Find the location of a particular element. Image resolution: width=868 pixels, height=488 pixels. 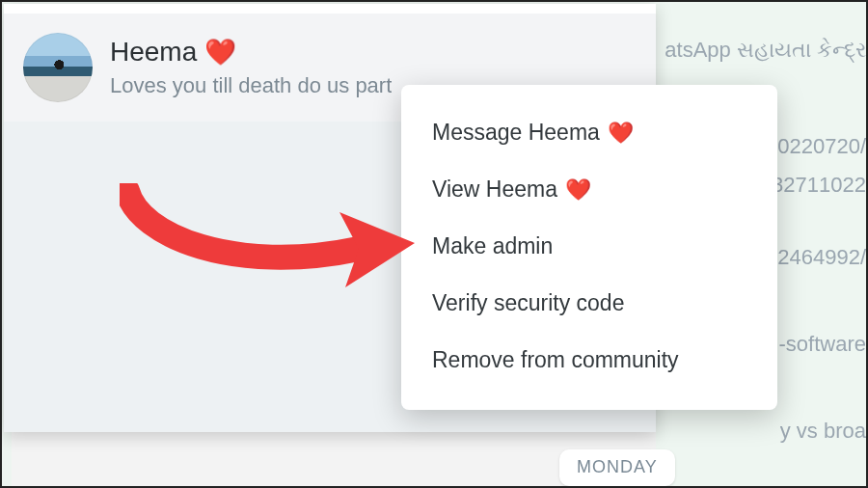

panel-top-edge is located at coordinates (330, 9).